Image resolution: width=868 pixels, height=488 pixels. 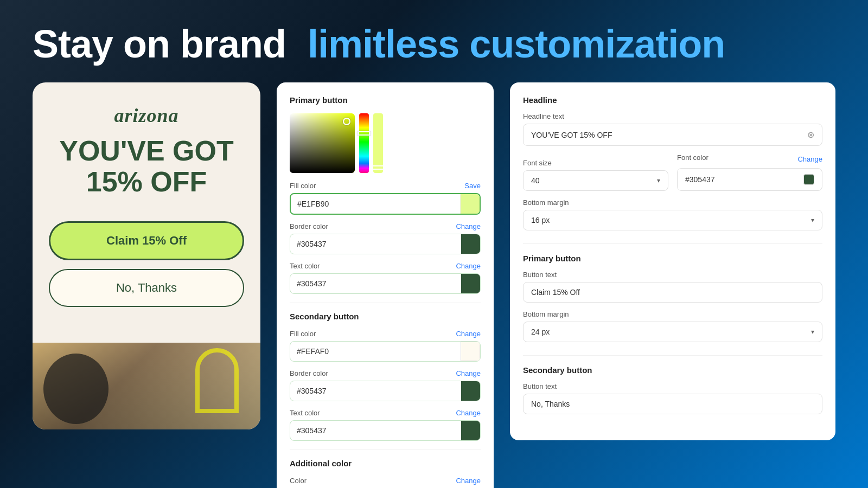 What do you see at coordinates (378, 143) in the screenshot?
I see `color-alpha` at bounding box center [378, 143].